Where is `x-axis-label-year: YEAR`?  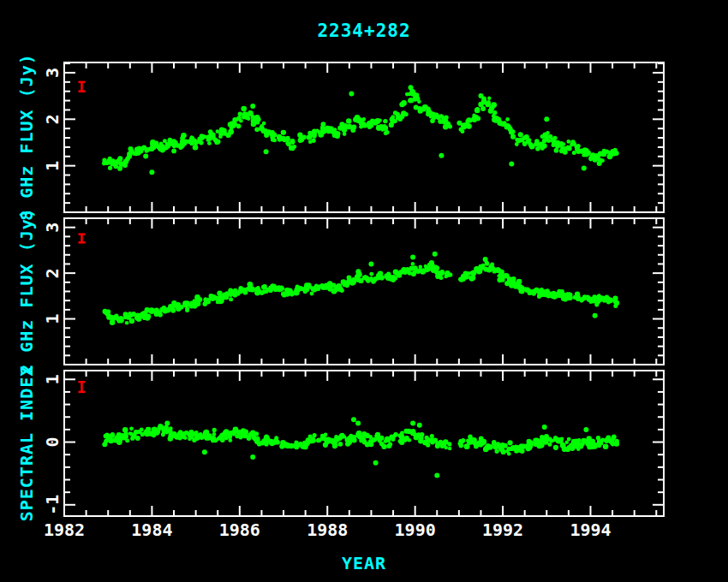
x-axis-label-year: YEAR is located at coordinates (364, 563).